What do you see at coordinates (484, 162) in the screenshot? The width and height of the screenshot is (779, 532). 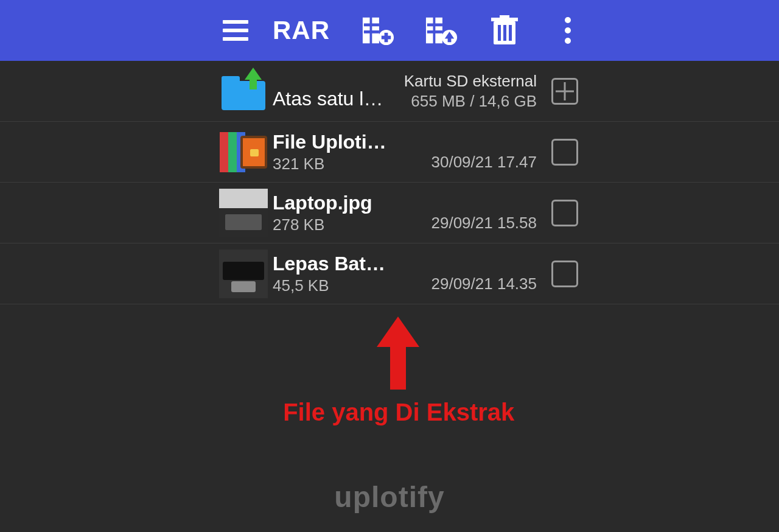 I see `file-date: 30/09/21 17.47` at bounding box center [484, 162].